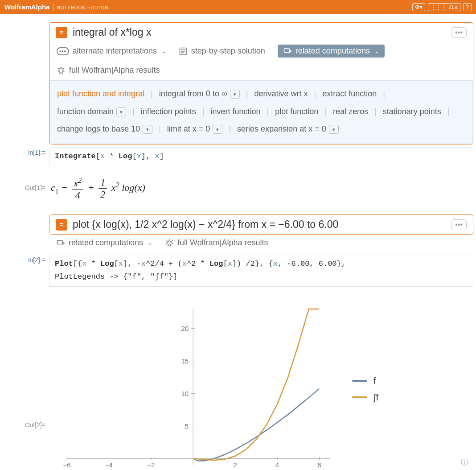 The height and width of the screenshot is (470, 476). I want to click on svg-text: 2, so click(235, 465).